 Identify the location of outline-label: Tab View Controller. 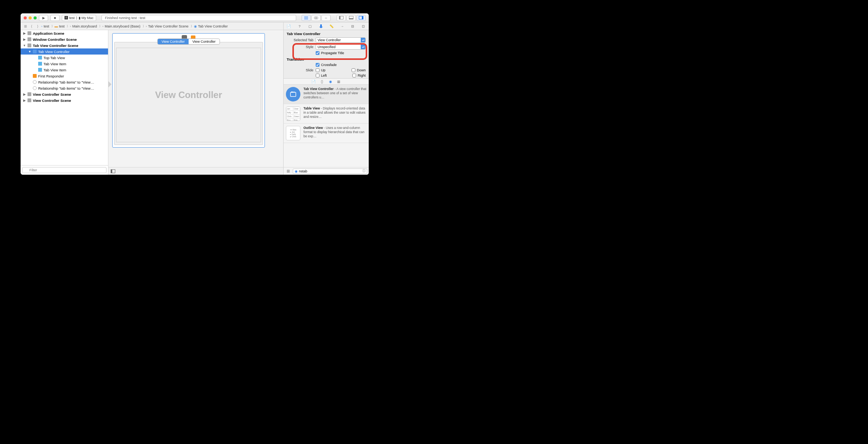
(54, 52).